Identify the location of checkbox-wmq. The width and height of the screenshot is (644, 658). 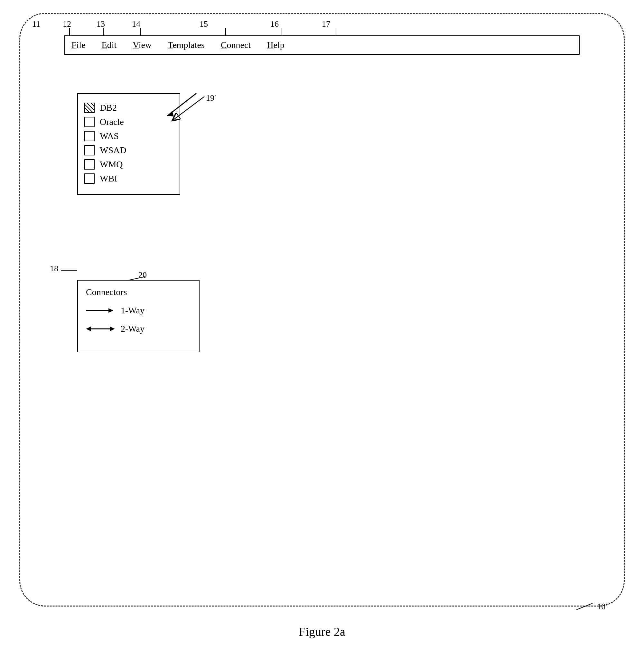
(89, 164).